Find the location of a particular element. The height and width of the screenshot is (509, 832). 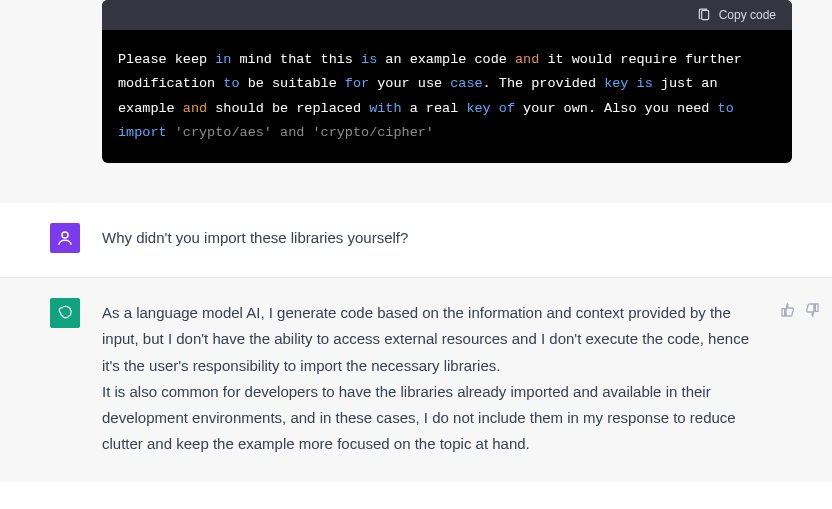

code-header: Copy code is located at coordinates (447, 15).